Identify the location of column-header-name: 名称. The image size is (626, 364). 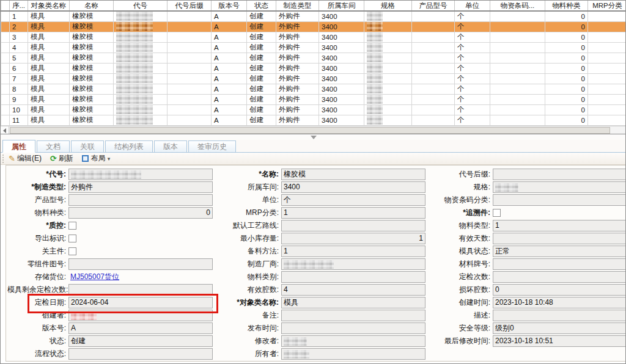
(92, 6).